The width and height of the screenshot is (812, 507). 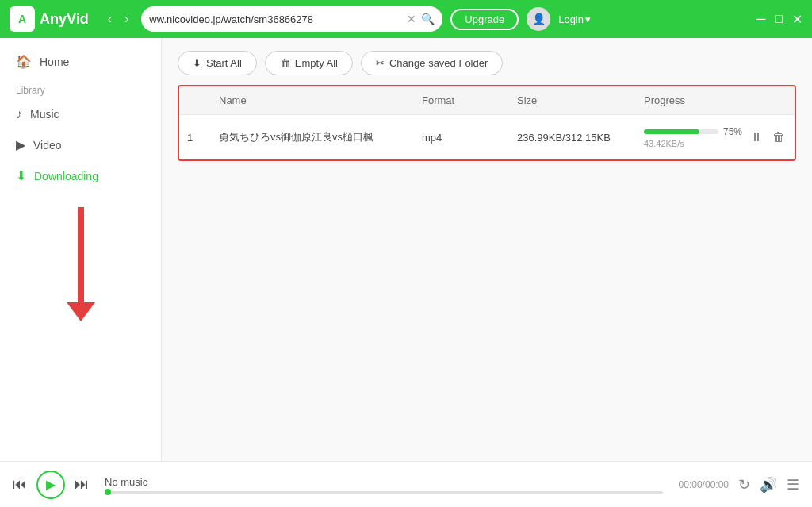 What do you see at coordinates (412, 19) in the screenshot?
I see `url-close-icon: ✕` at bounding box center [412, 19].